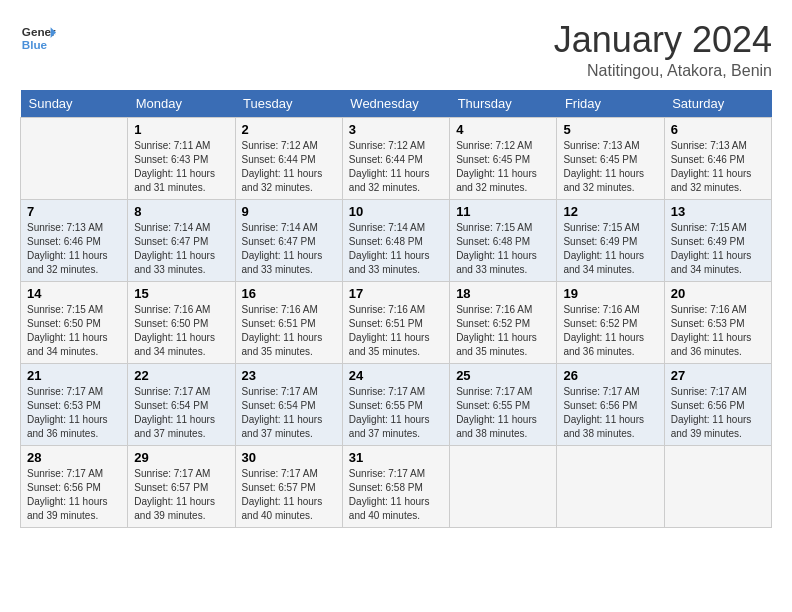  What do you see at coordinates (38, 38) in the screenshot?
I see `logo-icon: General Blue` at bounding box center [38, 38].